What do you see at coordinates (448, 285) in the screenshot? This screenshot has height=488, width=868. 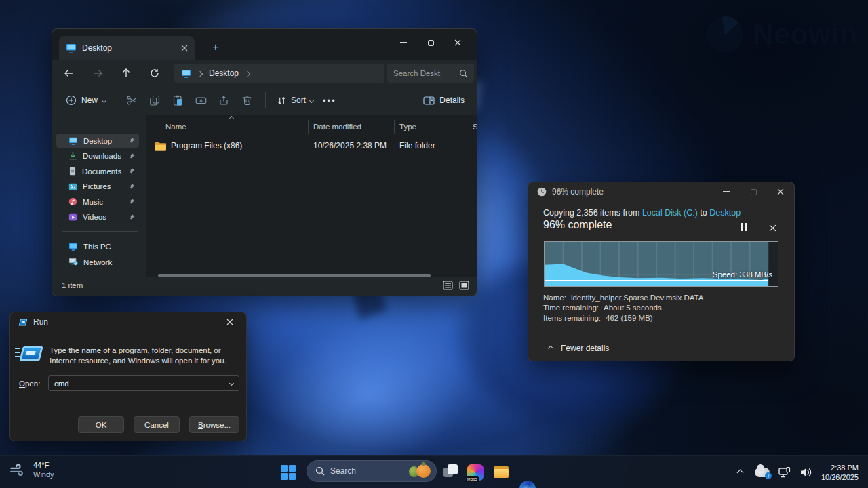 I see `details-view-button` at bounding box center [448, 285].